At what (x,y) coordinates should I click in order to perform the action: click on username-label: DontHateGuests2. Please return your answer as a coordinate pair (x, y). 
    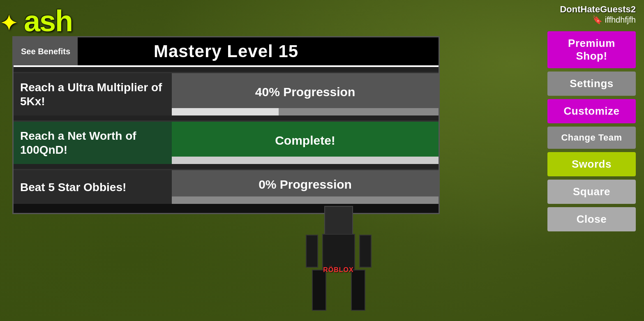
    Looking at the image, I should click on (598, 9).